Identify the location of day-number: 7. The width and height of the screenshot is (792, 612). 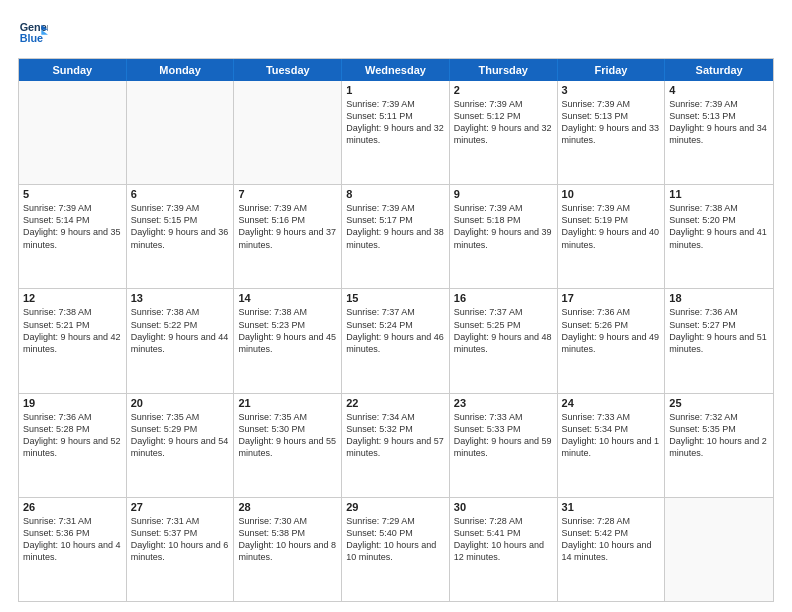
(288, 194).